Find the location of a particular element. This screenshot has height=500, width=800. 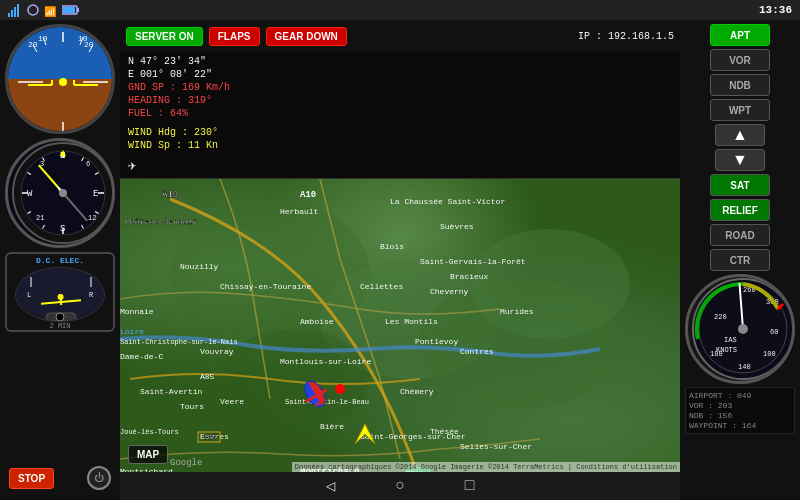

google-label: Google is located at coordinates (186, 463).